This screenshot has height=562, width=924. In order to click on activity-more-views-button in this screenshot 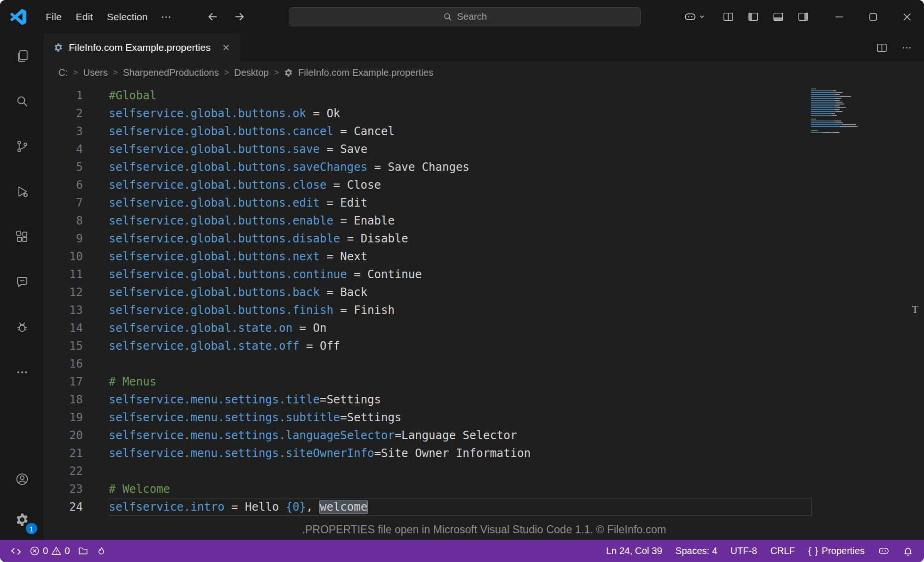, I will do `click(22, 372)`.